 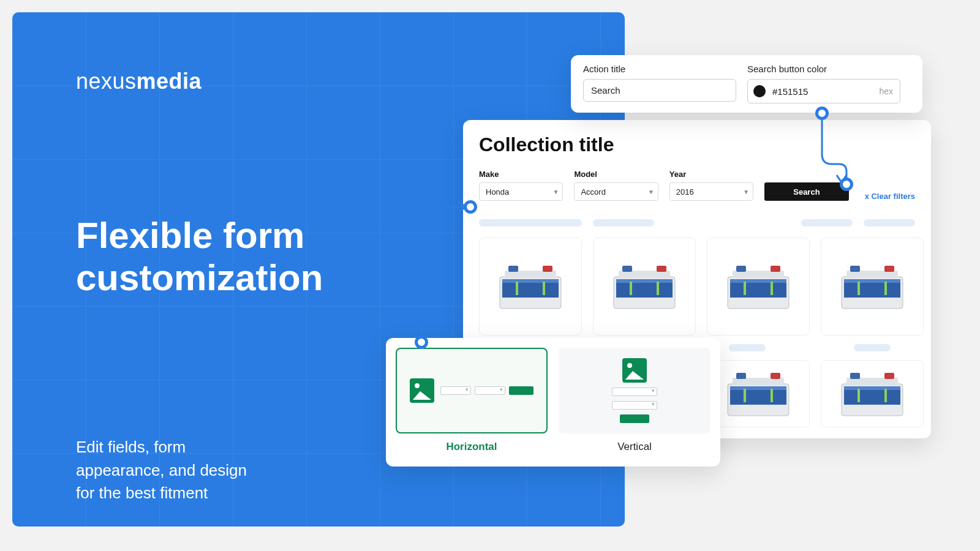 What do you see at coordinates (890, 196) in the screenshot?
I see `clear-filters-link: x Clear filters` at bounding box center [890, 196].